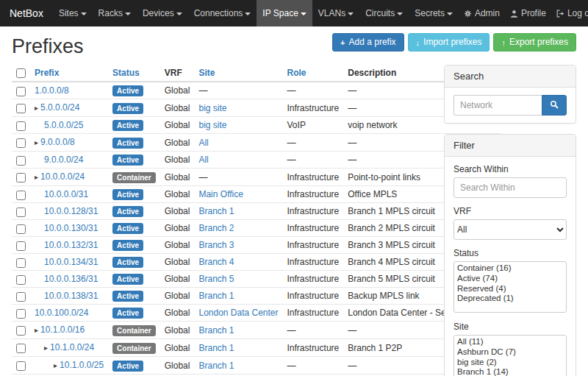  Describe the element at coordinates (115, 13) in the screenshot. I see `nav-item-racks: Racks` at that location.